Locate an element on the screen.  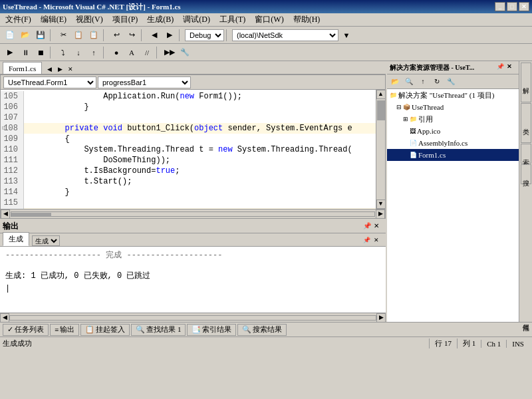
right-tab-solution: 解 is located at coordinates (526, 82).